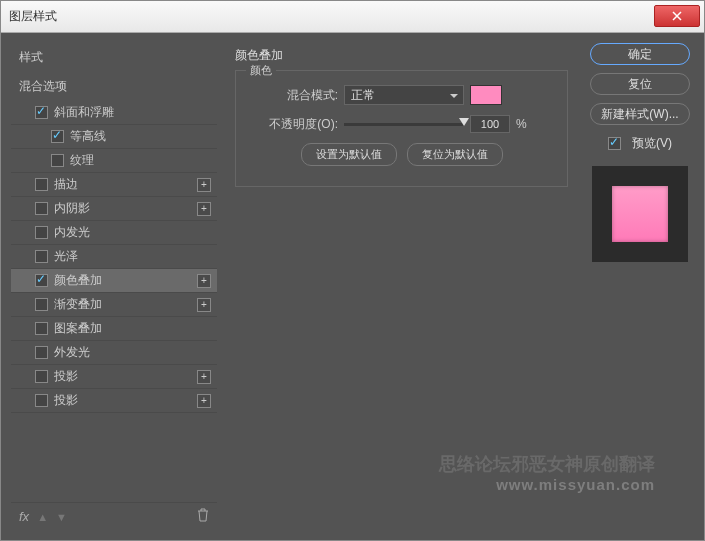 The width and height of the screenshot is (705, 541). Describe the element at coordinates (114, 516) in the screenshot. I see `sidebar-footer: fx ▲ ▼` at that location.